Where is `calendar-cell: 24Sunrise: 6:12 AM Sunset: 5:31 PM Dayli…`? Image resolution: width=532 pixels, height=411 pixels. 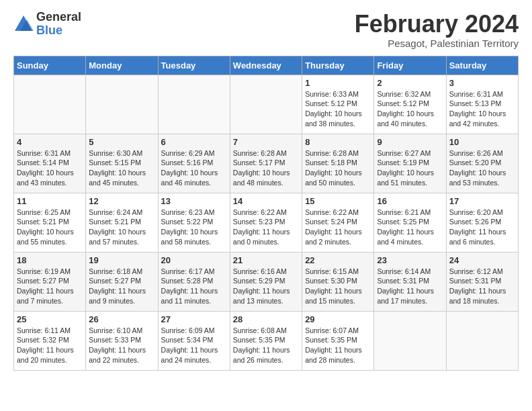
calendar-cell: 24Sunrise: 6:12 AM Sunset: 5:31 PM Dayli… is located at coordinates (482, 281).